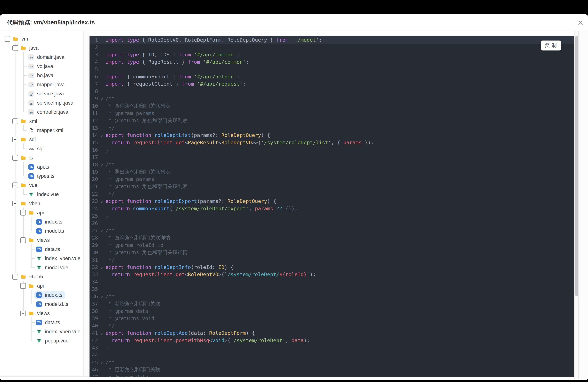  I want to click on tree-item-mapper-java: mapper.java, so click(42, 85).